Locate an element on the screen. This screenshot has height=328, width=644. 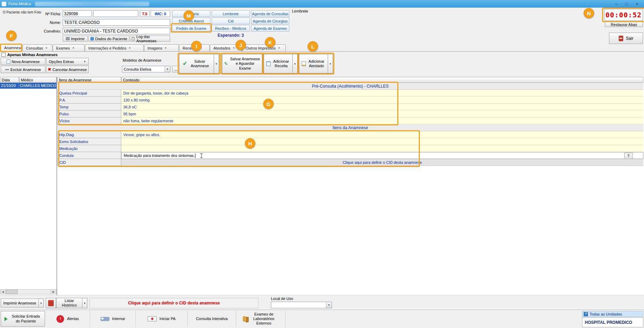
ts-badge: T.S is located at coordinates (145, 14).